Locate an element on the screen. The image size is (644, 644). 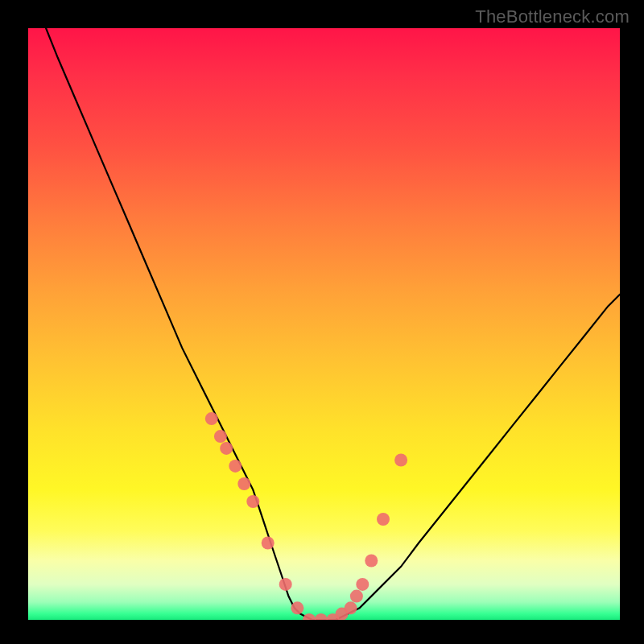
watermark-text: TheBottleneck.com is located at coordinates (552, 17).